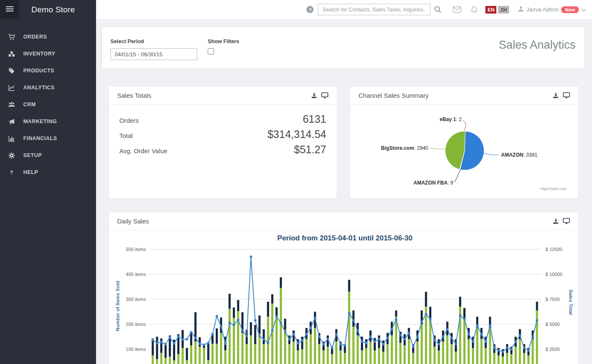 The height and width of the screenshot is (364, 592). What do you see at coordinates (48, 138) in the screenshot?
I see `sidebar-item-financials: FINANCIALS` at bounding box center [48, 138].